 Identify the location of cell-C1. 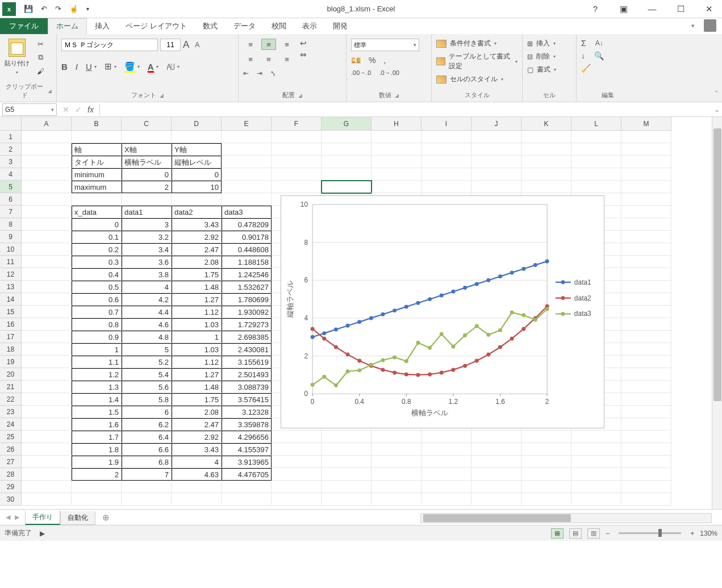
(147, 137).